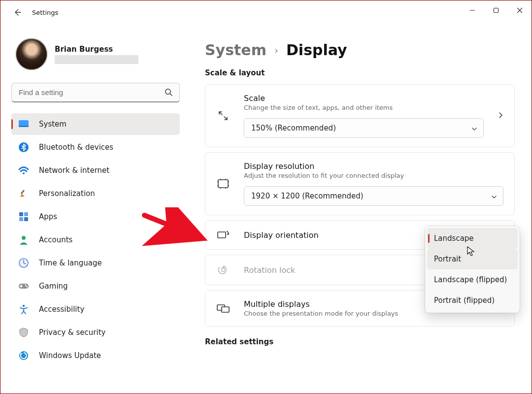 The image size is (532, 394). I want to click on section-scale-layout: Scale & layout, so click(360, 73).